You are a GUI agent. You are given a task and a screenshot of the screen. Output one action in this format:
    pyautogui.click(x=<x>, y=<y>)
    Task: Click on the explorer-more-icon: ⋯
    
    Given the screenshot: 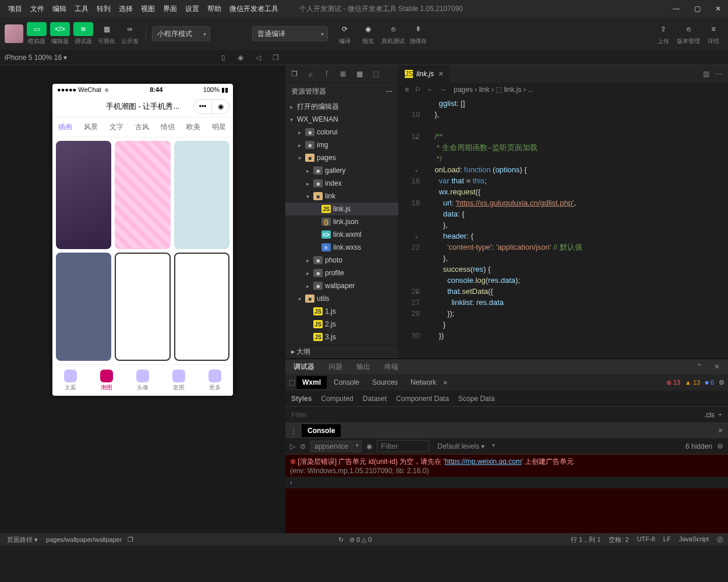 What is the action you would take?
    pyautogui.click(x=389, y=91)
    